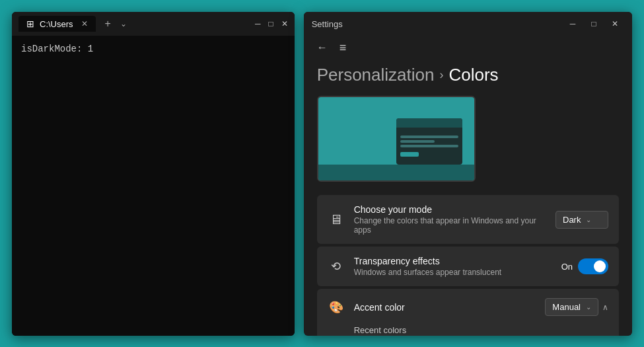  Describe the element at coordinates (567, 307) in the screenshot. I see `accent-dropdown-value: Manual` at that location.